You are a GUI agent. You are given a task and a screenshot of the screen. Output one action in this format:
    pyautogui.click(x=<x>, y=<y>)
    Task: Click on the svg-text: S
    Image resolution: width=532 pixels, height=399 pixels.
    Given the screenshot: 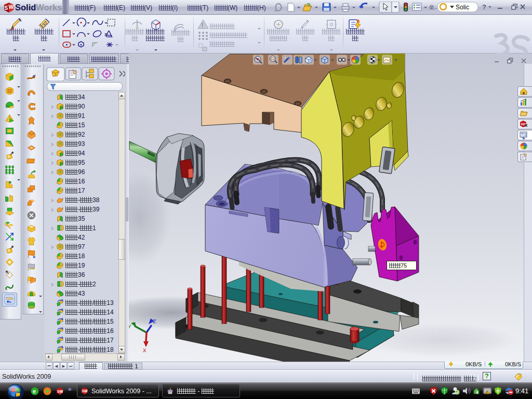 What is the action you would take?
    pyautogui.click(x=6, y=8)
    